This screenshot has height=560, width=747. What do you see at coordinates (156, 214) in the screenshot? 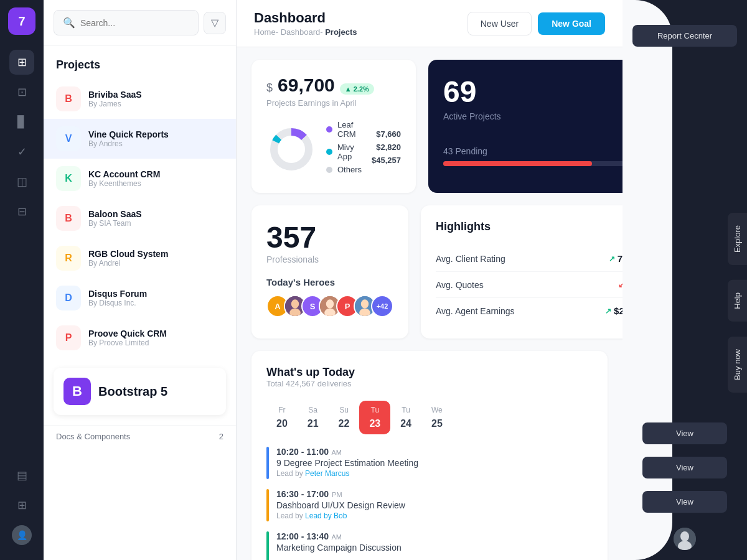
I see `project-name-baloon: Baloon SaaS` at bounding box center [156, 214].